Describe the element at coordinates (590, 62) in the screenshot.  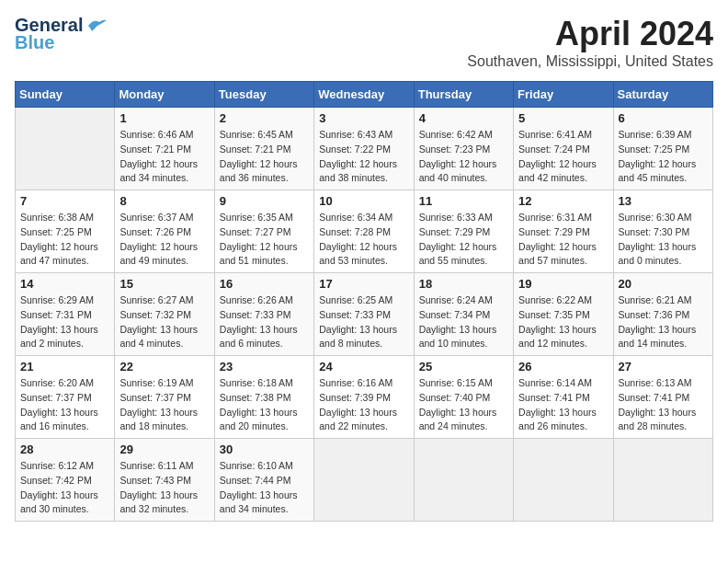
I see `page-subtitle: Southaven, Mississippi, United States` at that location.